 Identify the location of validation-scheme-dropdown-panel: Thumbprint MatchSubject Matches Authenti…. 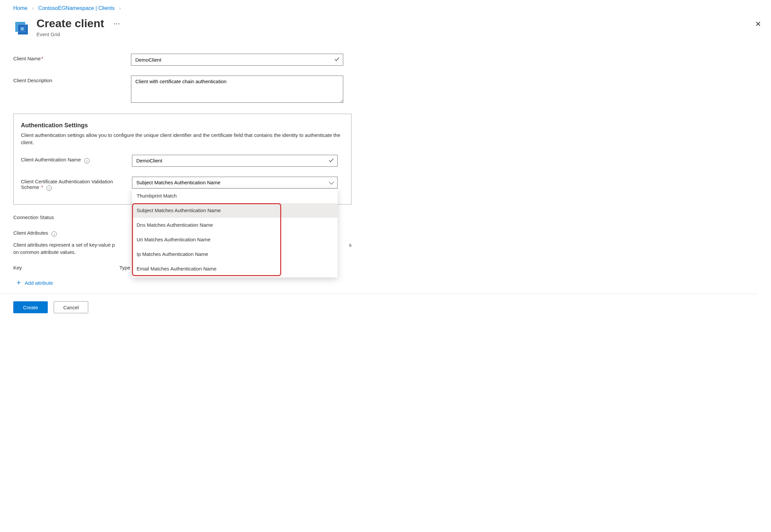
(235, 233).